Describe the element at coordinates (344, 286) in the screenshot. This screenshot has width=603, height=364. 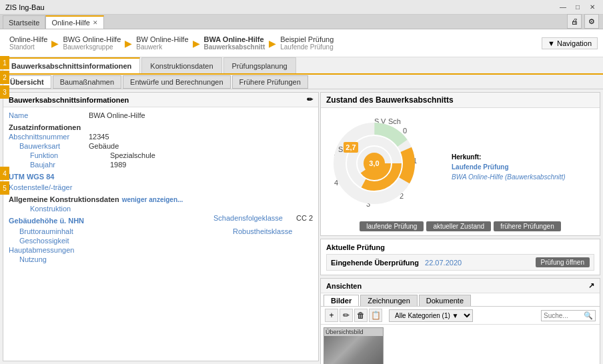
I see `ansichten-title: Ansichten` at that location.